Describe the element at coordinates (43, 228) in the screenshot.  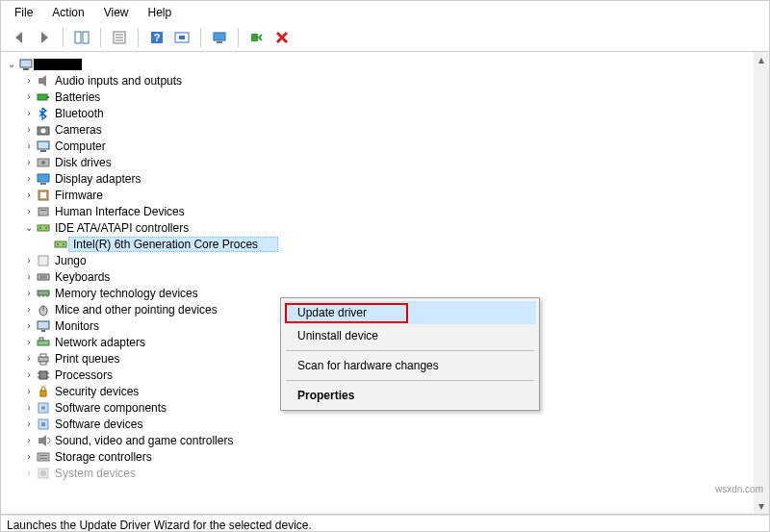
I see `ide-icon` at that location.